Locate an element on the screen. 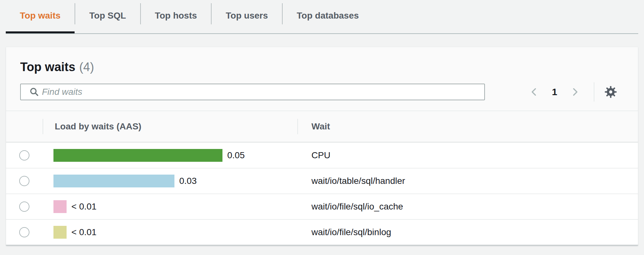  table-row: 0.05 CPU is located at coordinates (322, 155).